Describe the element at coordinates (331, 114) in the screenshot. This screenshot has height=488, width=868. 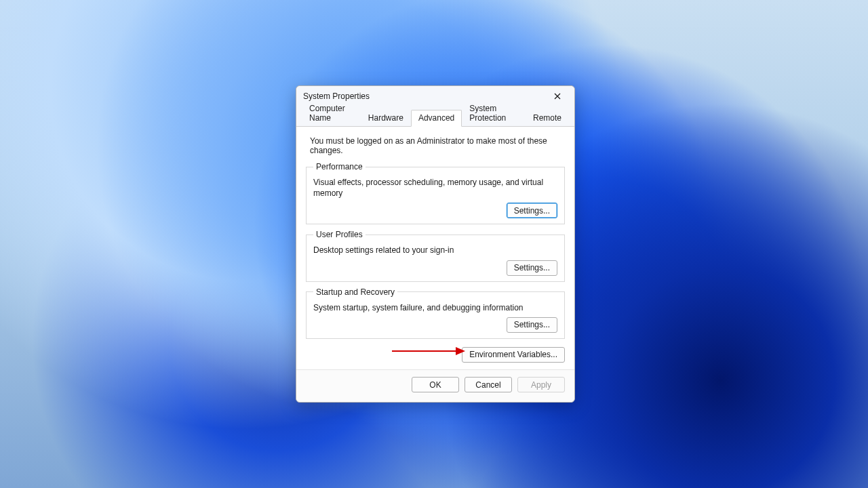
I see `tab-computer-name: Computer Name` at that location.